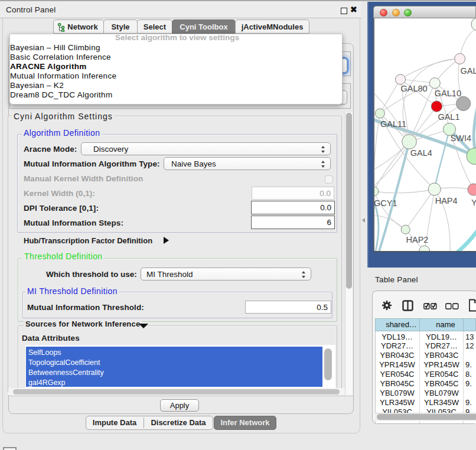 This screenshot has width=476, height=450. I want to click on svg-text: GAL1, so click(449, 117).